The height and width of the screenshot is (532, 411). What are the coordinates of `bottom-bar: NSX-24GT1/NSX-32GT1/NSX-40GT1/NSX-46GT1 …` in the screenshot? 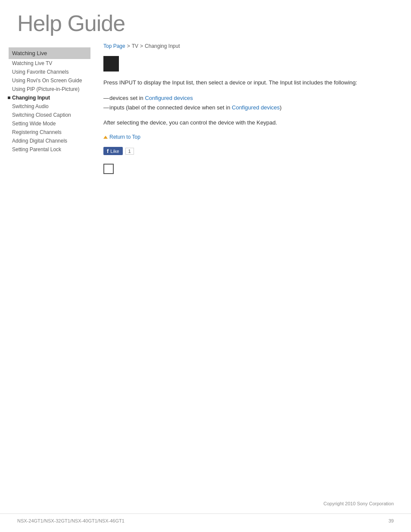 It's located at (206, 519).